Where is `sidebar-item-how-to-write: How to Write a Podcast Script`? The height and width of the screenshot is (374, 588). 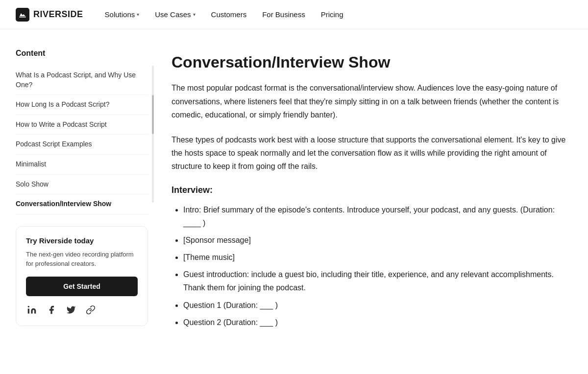 sidebar-item-how-to-write: How to Write a Podcast Script is located at coordinates (82, 125).